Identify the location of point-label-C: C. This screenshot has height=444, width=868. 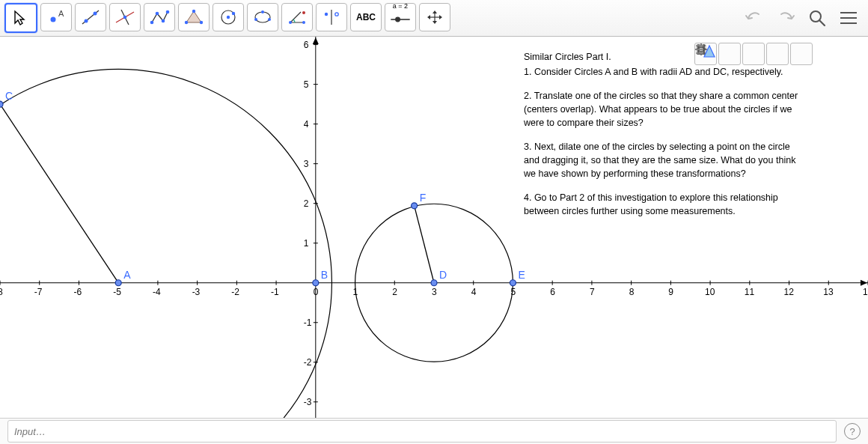
(9, 96).